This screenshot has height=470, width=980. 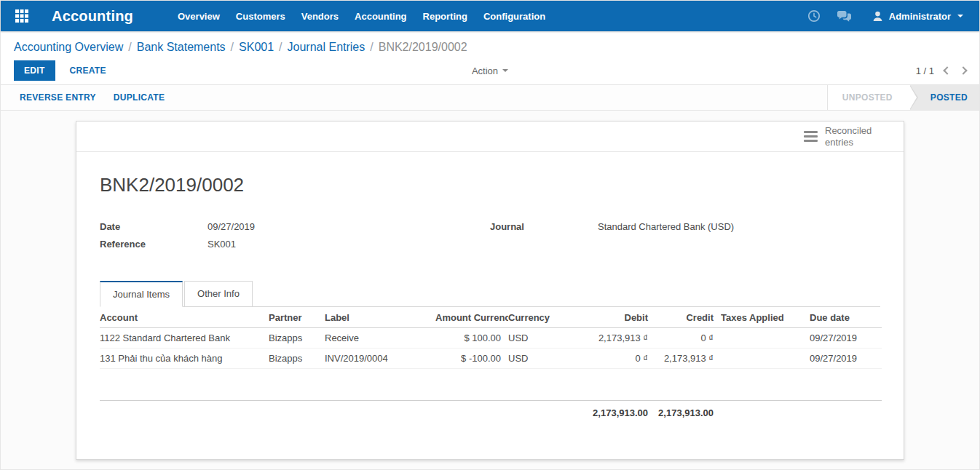 What do you see at coordinates (320, 16) in the screenshot?
I see `menu-item-vendors: Vendors` at bounding box center [320, 16].